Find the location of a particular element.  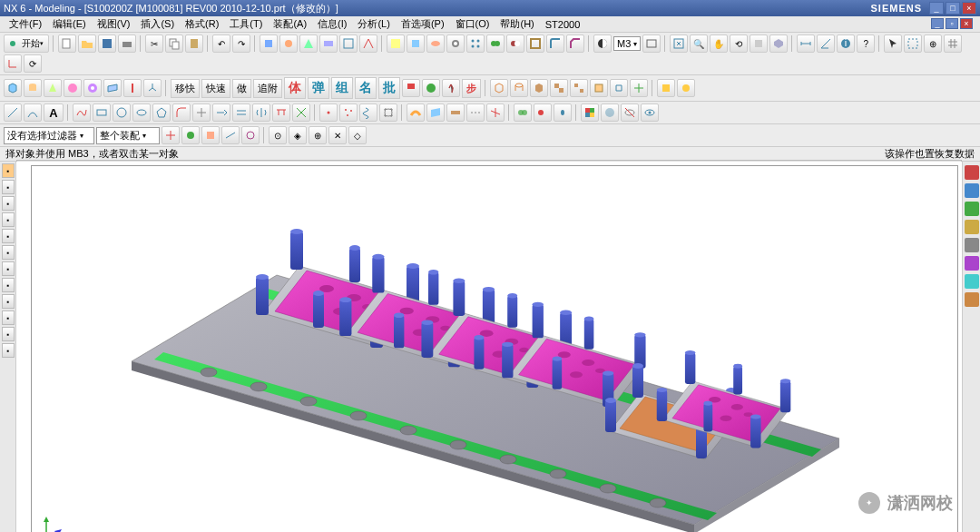

trim-icon is located at coordinates (201, 113).